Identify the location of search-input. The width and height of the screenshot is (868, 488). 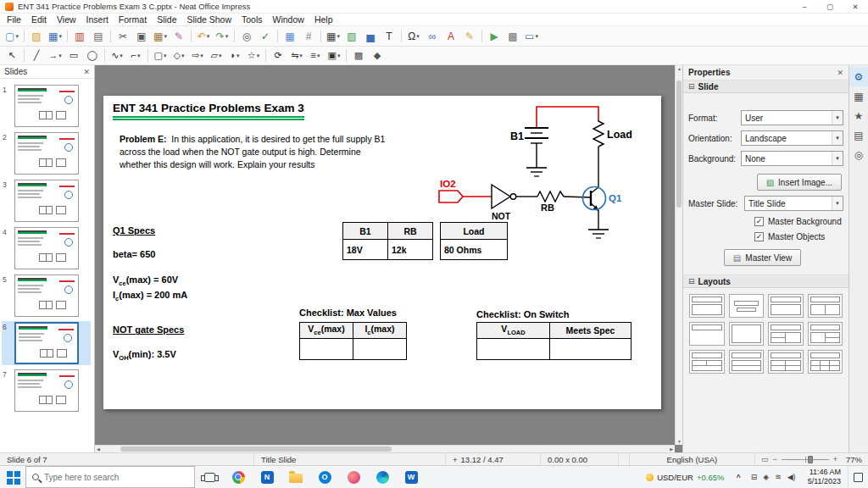
(116, 478).